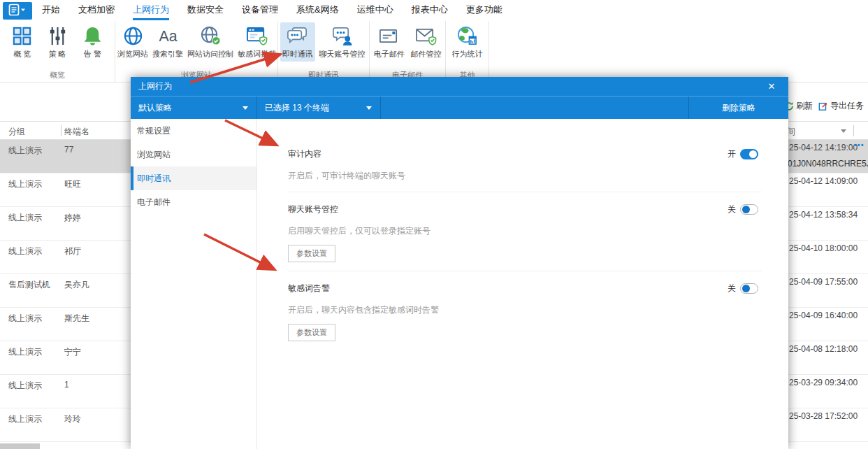  I want to click on policy-dropdown: 默认策略, so click(194, 108).